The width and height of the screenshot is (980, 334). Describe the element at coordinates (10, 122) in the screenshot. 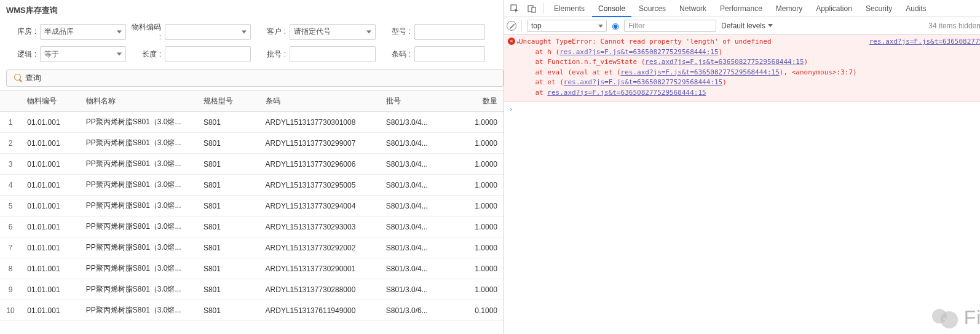

I see `row-index: 1` at that location.